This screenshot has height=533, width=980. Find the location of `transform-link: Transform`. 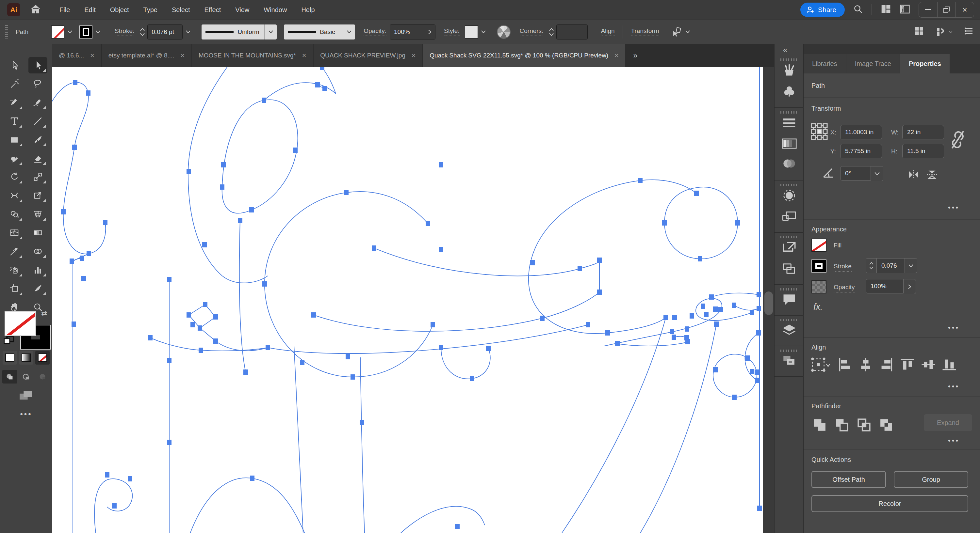

transform-link: Transform is located at coordinates (645, 32).